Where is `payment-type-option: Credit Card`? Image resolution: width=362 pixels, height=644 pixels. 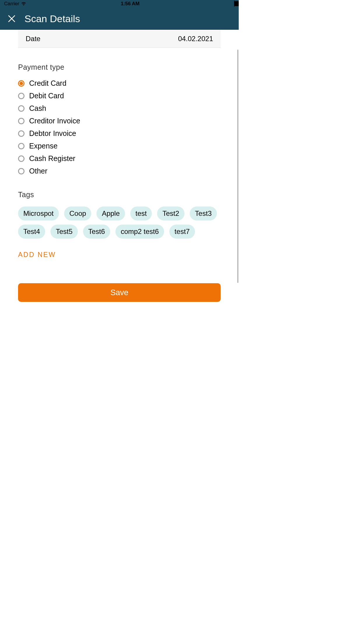 payment-type-option: Credit Card is located at coordinates (120, 83).